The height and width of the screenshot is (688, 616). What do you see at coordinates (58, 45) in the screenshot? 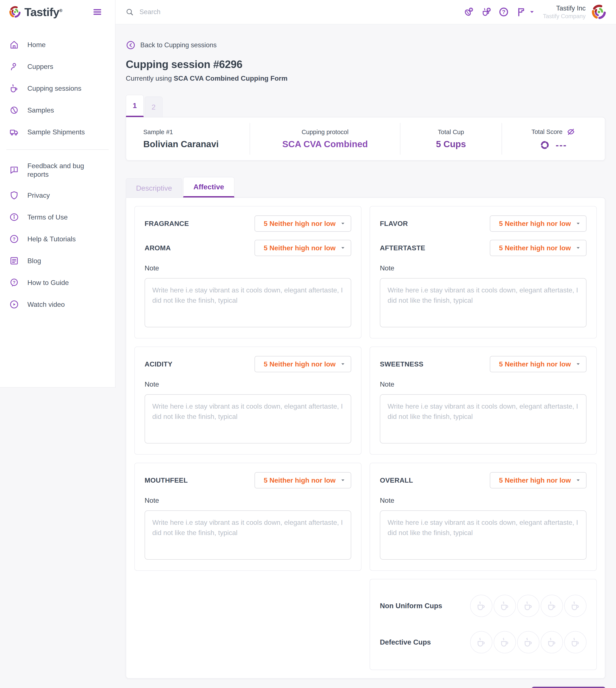
I see `sidebar-item-home: Home` at bounding box center [58, 45].